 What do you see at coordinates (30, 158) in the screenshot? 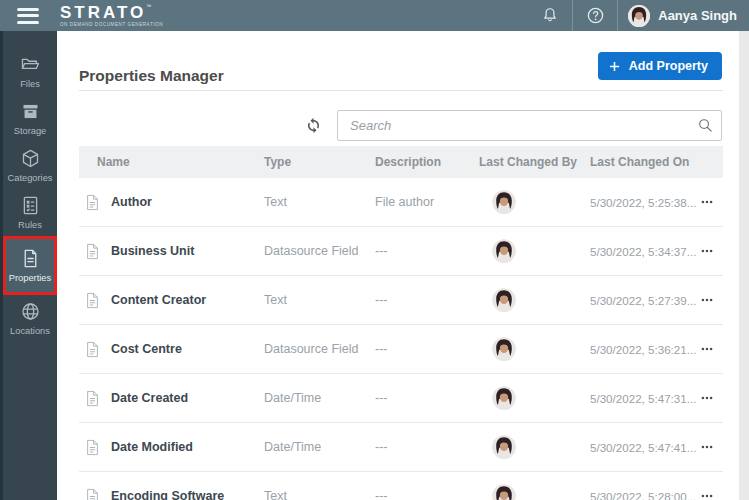
I see `cube-icon` at bounding box center [30, 158].